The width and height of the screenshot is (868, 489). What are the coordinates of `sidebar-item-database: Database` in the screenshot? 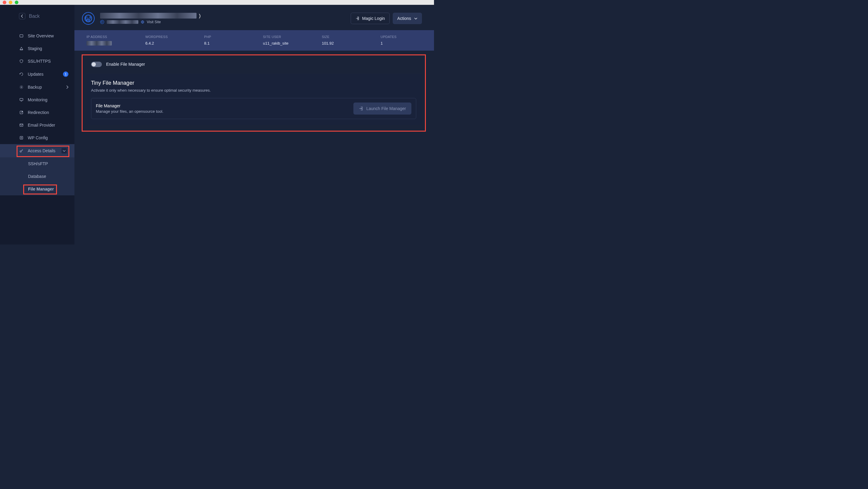 It's located at (37, 177).